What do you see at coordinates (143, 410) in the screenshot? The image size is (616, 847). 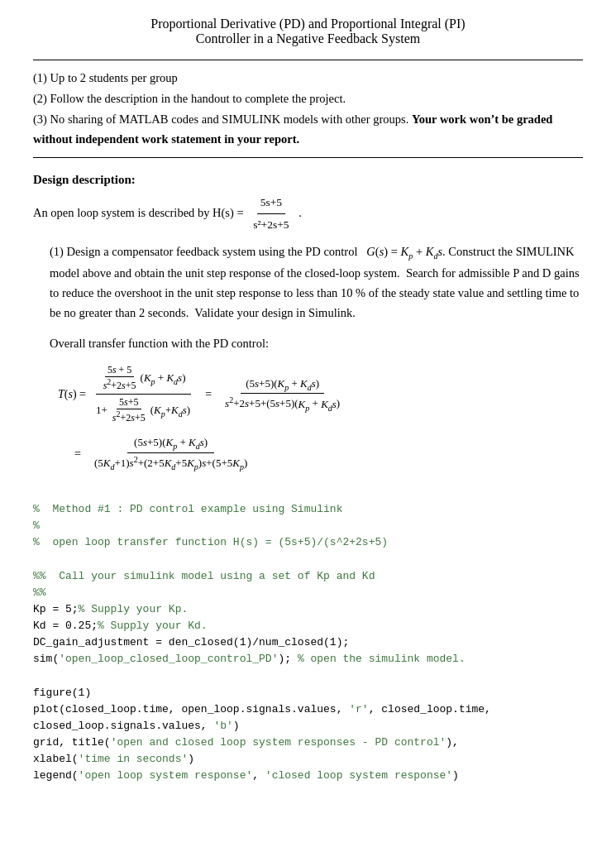 I see `left-fraction-den: 1+ 5s+5 s2+2s+5 (Kp + Kds)` at bounding box center [143, 410].